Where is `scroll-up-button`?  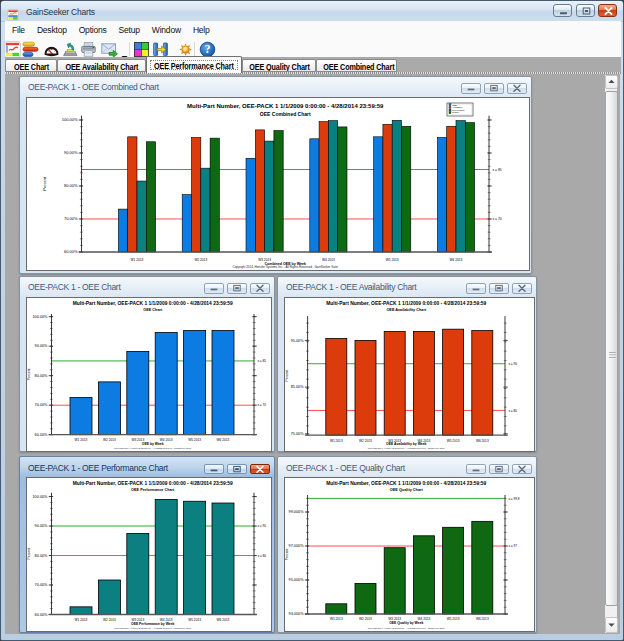
scroll-up-button is located at coordinates (612, 82).